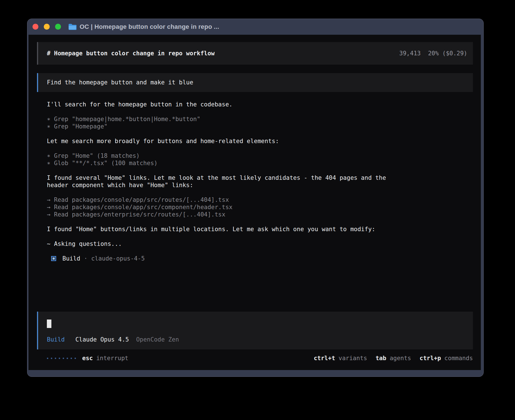 This screenshot has height=420, width=515. I want to click on titlebar: OC | Homepage button color change in rep…, so click(255, 27).